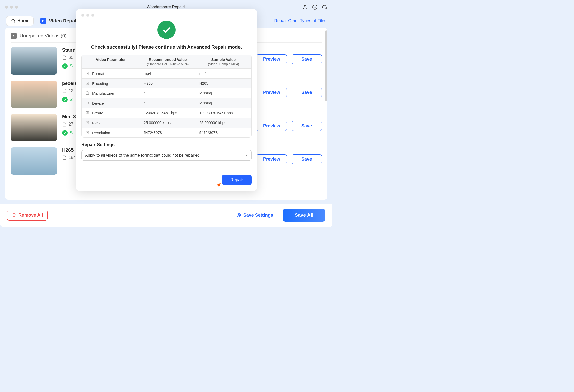 This screenshot has width=574, height=392. I want to click on col-parameter: Video Parameter, so click(111, 62).